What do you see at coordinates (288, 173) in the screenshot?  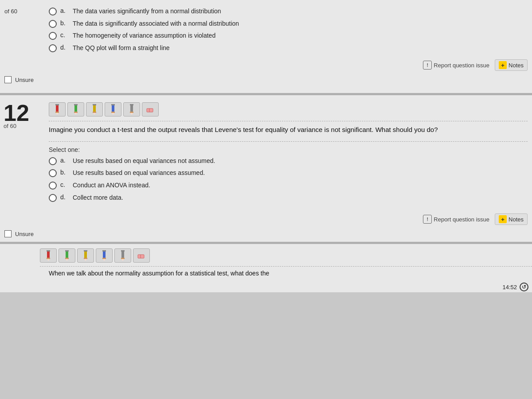 I see `q12-option-b: b. Use results based on equal variances …` at bounding box center [288, 173].